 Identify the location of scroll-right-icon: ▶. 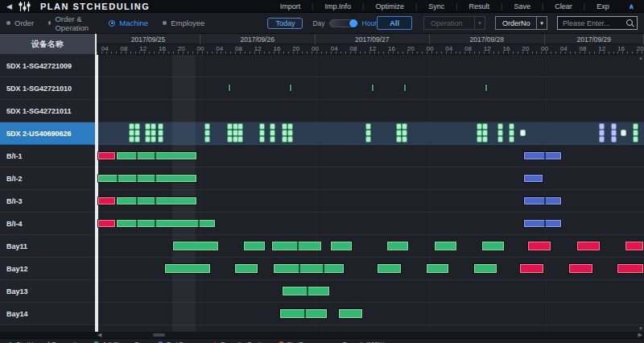
(641, 335).